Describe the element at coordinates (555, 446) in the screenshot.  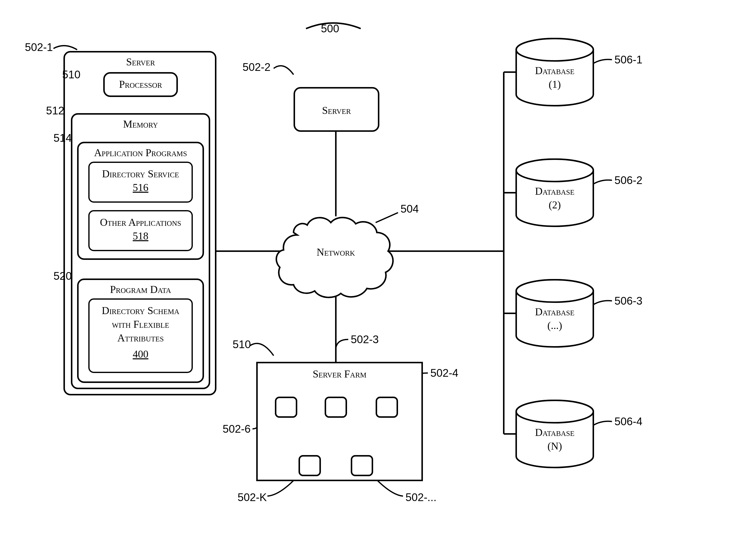
I see `db4-l2: (N)` at that location.